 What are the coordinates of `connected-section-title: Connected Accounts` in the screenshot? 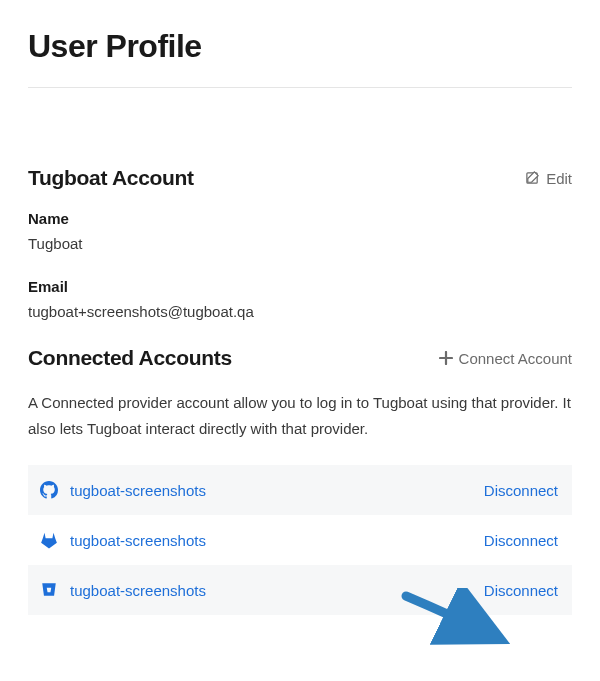 It's located at (130, 358).